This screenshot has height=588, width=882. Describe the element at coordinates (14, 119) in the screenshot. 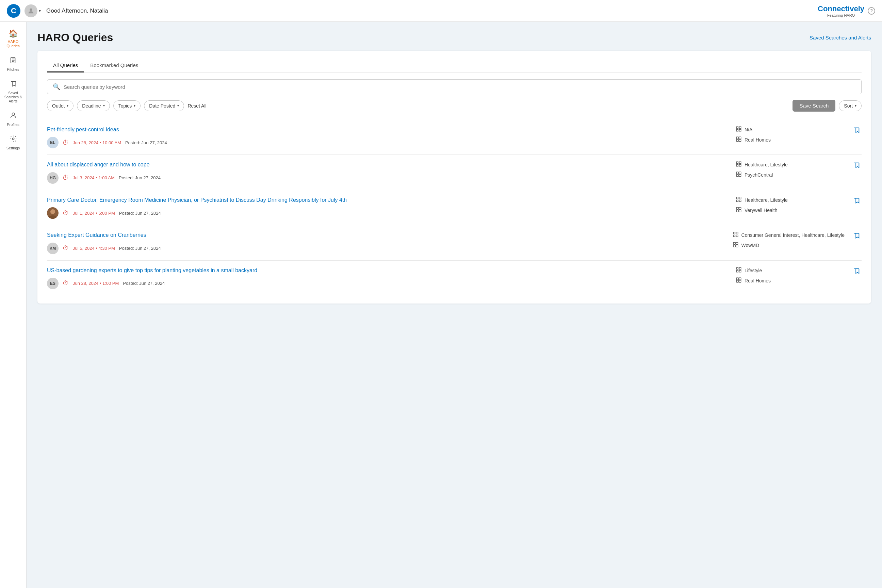

I see `sidebar-item-profiles: Profiles` at that location.